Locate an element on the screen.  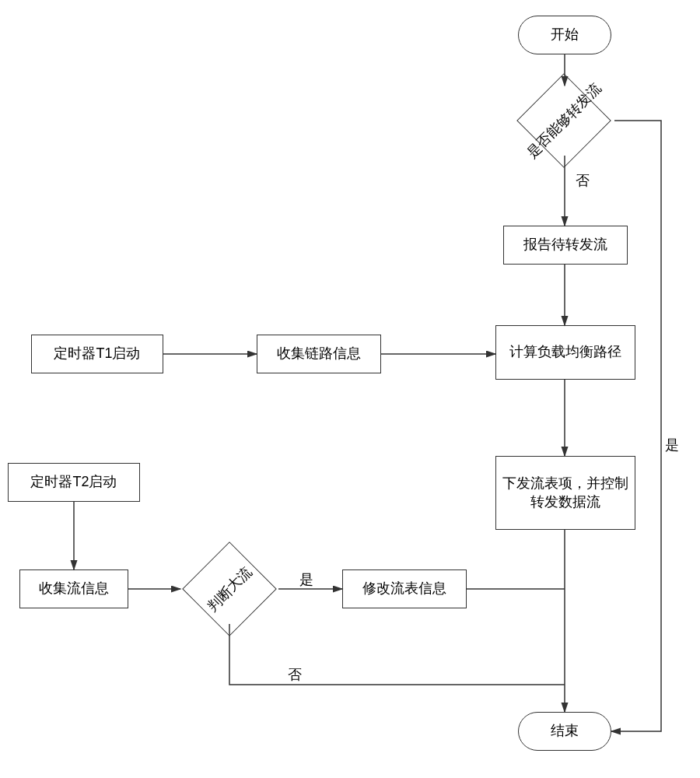
process-deliver-flow: 下发流表项，并控制转发数据流 is located at coordinates (565, 493).